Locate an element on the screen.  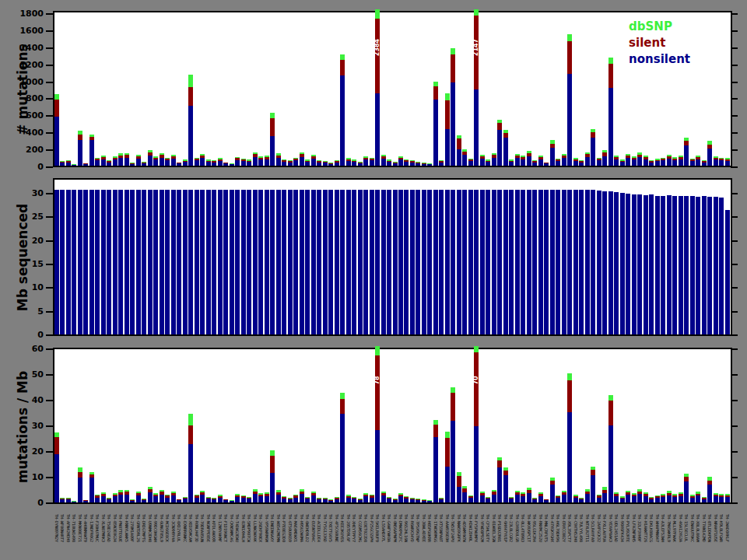
x-tick-label: TH-EU5N7694C is located at coordinates (314, 528).